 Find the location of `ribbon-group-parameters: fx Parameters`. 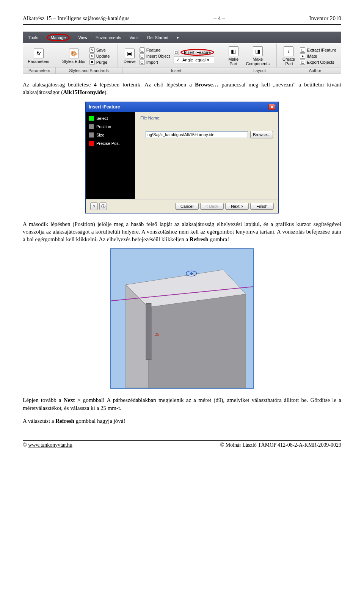

ribbon-group-parameters: fx Parameters is located at coordinates (39, 55).